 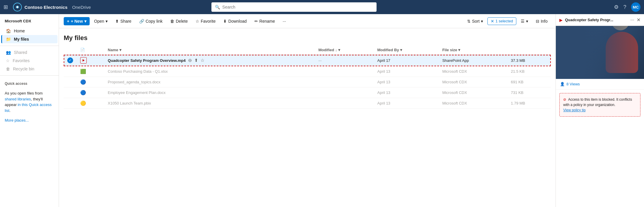 What do you see at coordinates (307, 21) in the screenshot?
I see `toolbar: + + New ▾ Open ▾ ⬆ Share 🔗 Copy link 🗑 D…` at bounding box center [307, 21].